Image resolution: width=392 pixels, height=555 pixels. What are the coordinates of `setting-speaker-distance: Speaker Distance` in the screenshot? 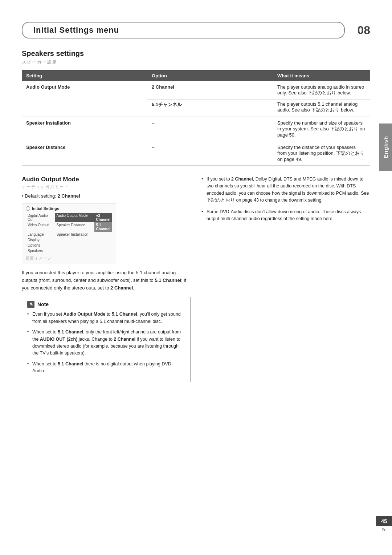 It's located at (85, 153).